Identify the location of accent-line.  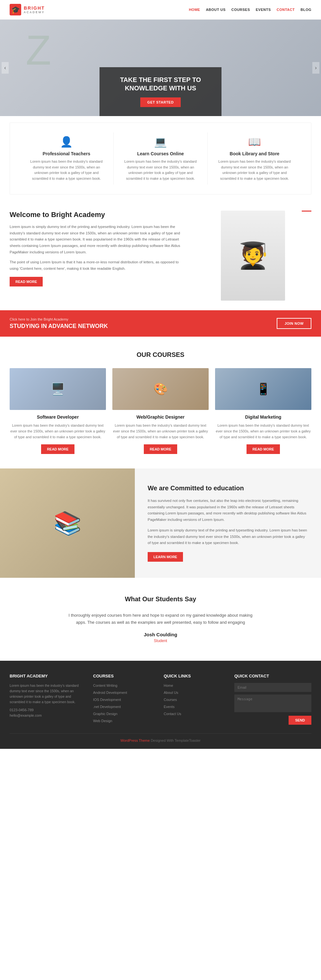
(307, 211).